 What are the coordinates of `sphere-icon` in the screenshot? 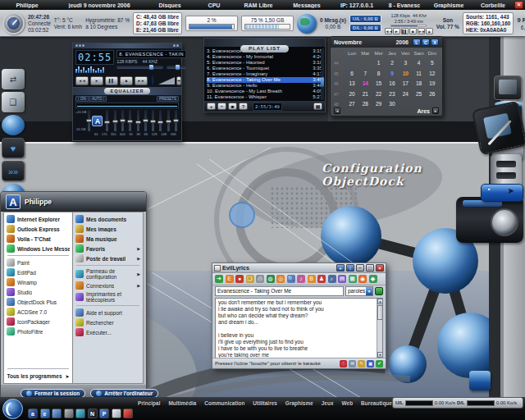 It's located at (116, 413).